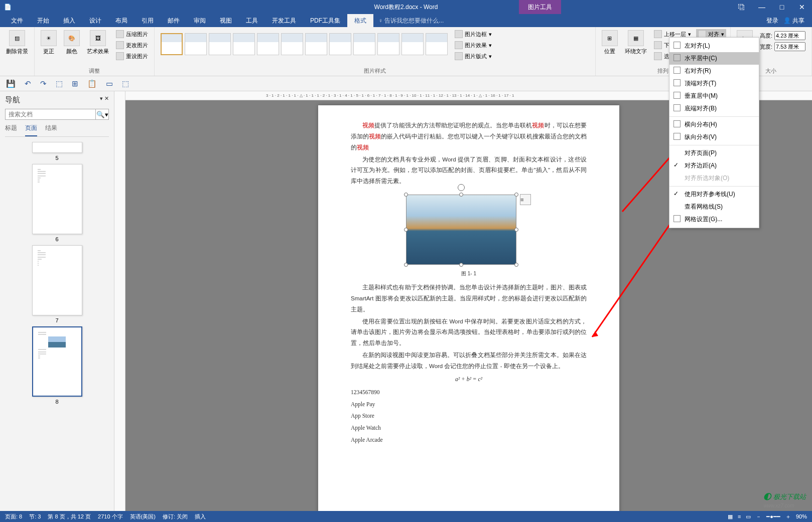 The width and height of the screenshot is (812, 522). Describe the element at coordinates (469, 405) in the screenshot. I see `text-line: Apple Pay` at that location.